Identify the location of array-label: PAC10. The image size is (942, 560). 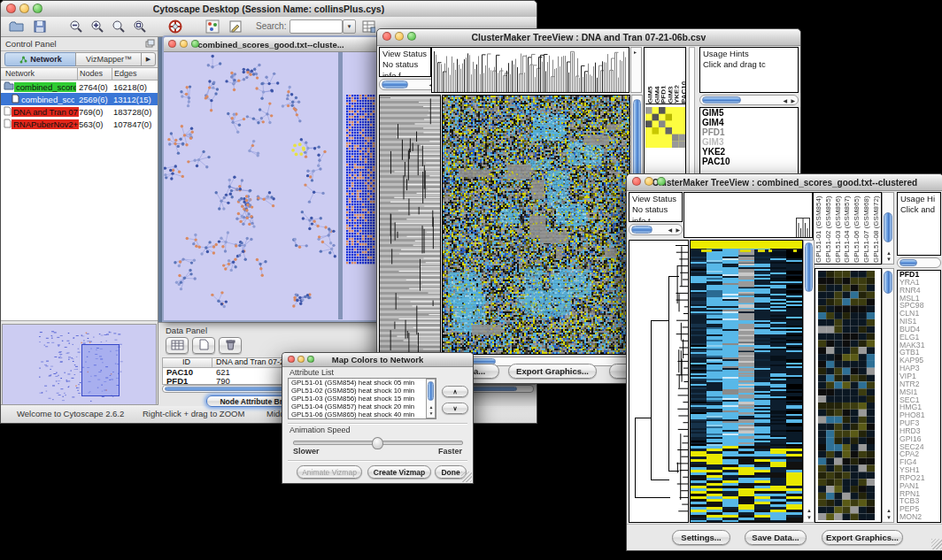
(683, 76).